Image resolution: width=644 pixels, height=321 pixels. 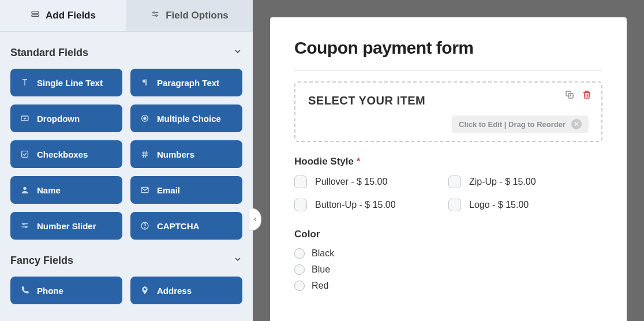 I want to click on field-multiple-choice: Multiple Choice, so click(x=186, y=118).